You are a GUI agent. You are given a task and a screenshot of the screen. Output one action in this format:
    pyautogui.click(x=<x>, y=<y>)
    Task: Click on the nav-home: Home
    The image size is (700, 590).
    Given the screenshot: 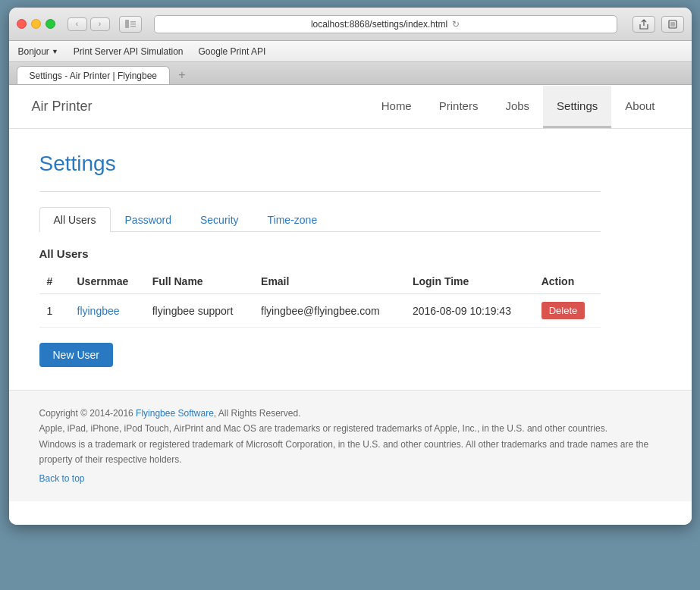 What is the action you would take?
    pyautogui.click(x=397, y=107)
    